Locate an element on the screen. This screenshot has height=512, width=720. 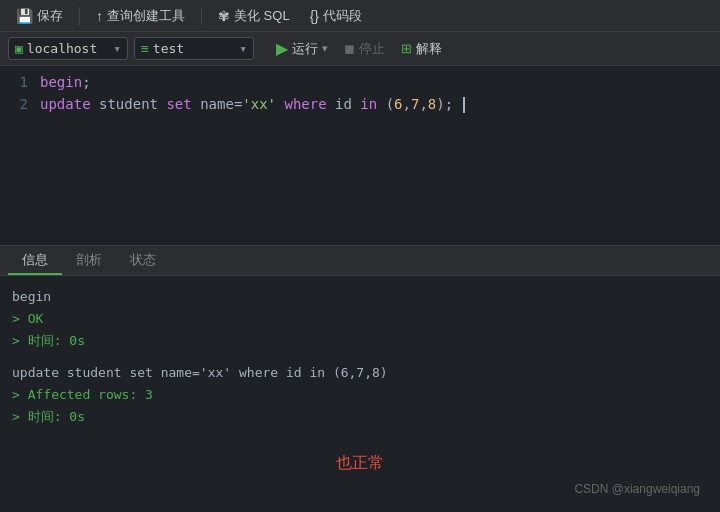
tab-status: 状态 is located at coordinates (143, 261).